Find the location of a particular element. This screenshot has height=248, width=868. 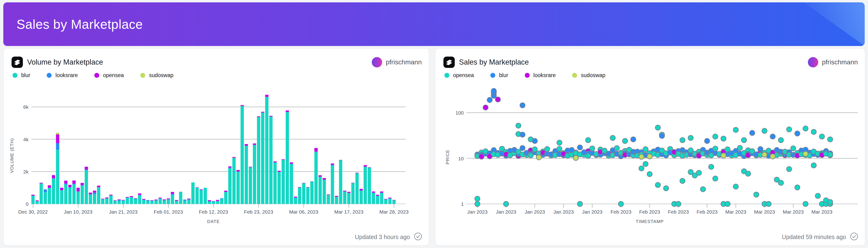

legend-label: opensea is located at coordinates (464, 75).